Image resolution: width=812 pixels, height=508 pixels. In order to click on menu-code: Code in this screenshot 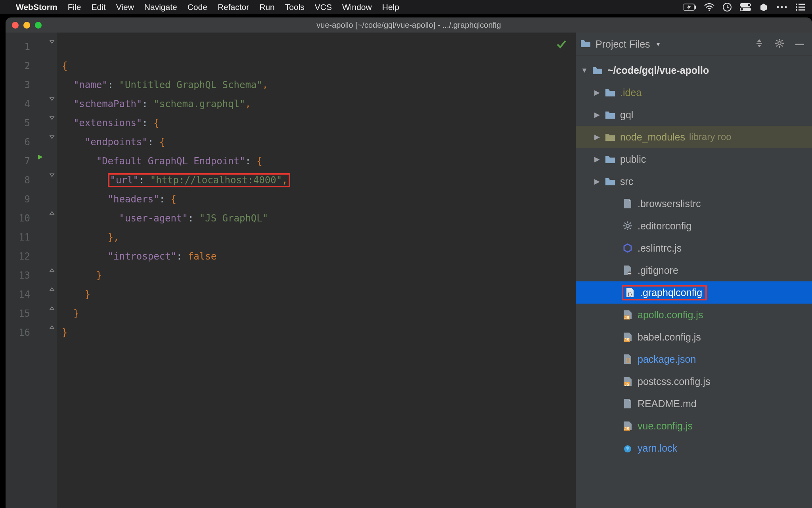, I will do `click(197, 7)`.